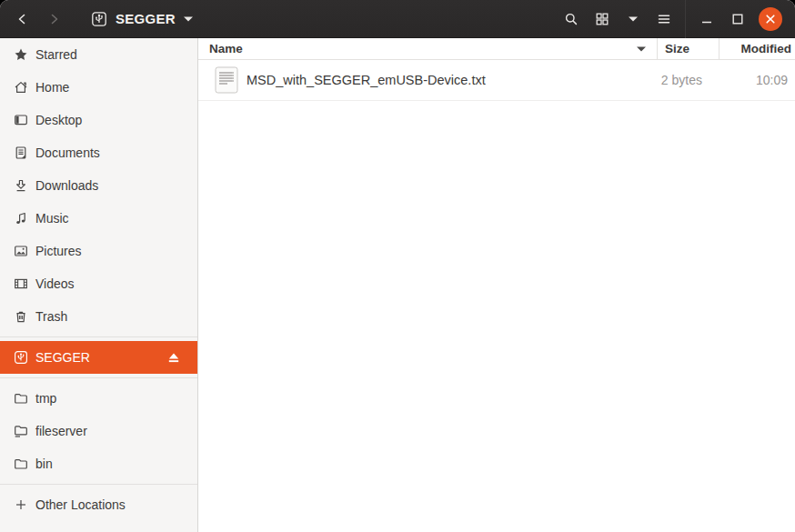  Describe the element at coordinates (21, 218) in the screenshot. I see `music-note-icon` at that location.